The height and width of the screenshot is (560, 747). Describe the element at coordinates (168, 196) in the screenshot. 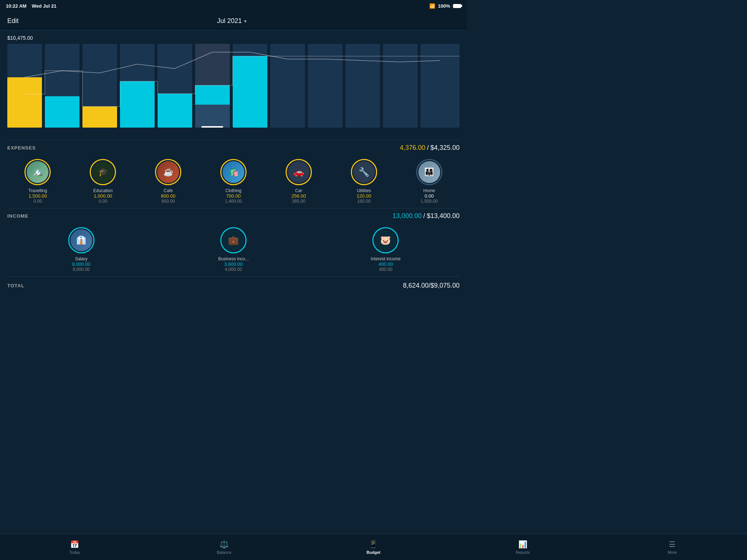

I see `cafe-actual: 800.00` at that location.